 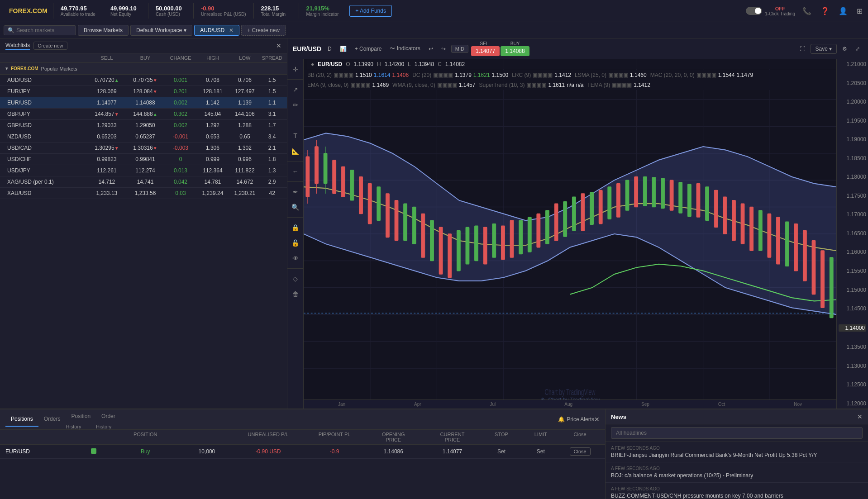 What do you see at coordinates (296, 90) in the screenshot?
I see `trend-line-tool: ↗` at bounding box center [296, 90].